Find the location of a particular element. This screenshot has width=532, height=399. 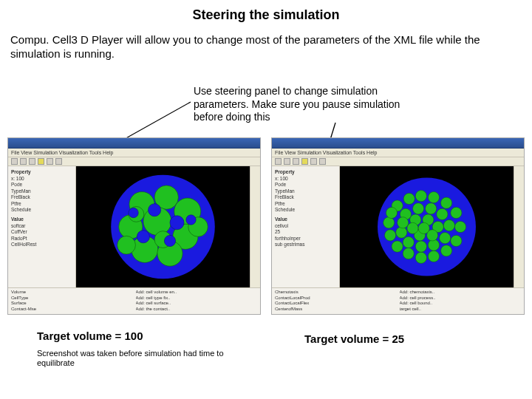

plugin-col: Chemotaxis ContactLocalProd ContactLocal… is located at coordinates (335, 301).